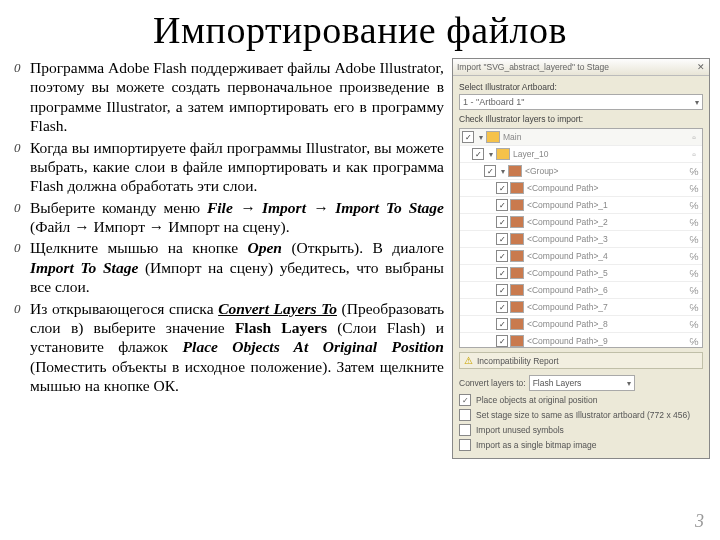  Describe the element at coordinates (314, 346) in the screenshot. I see `checkbox-name: Place Objects At Original Position` at that location.